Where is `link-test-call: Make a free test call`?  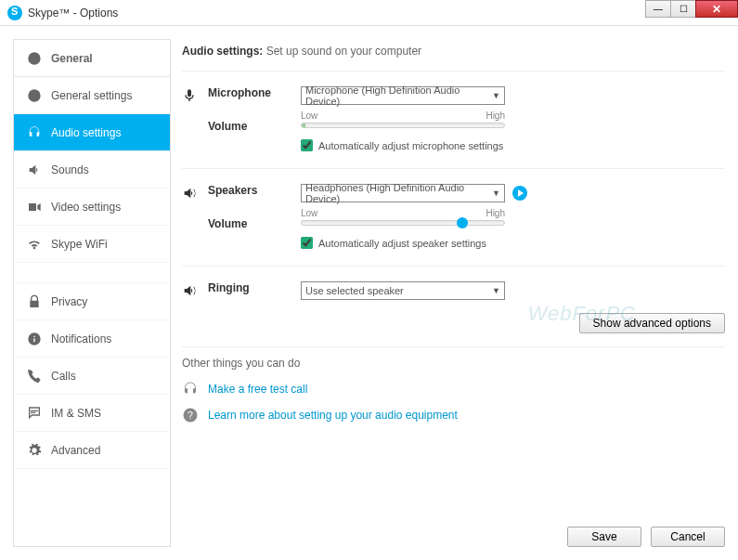
link-test-call: Make a free test call is located at coordinates (258, 389).